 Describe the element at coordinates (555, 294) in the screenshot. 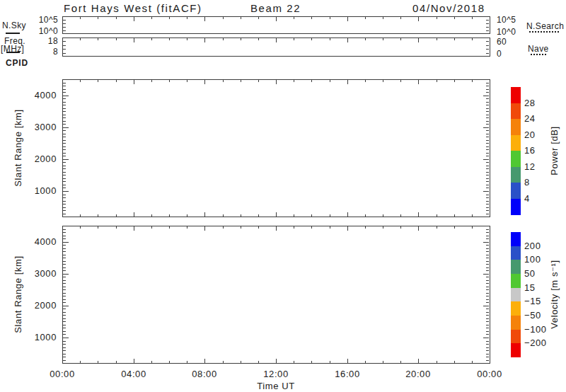

I see `velocity-colorbar-title: Velocity [m s⁻¹]` at that location.